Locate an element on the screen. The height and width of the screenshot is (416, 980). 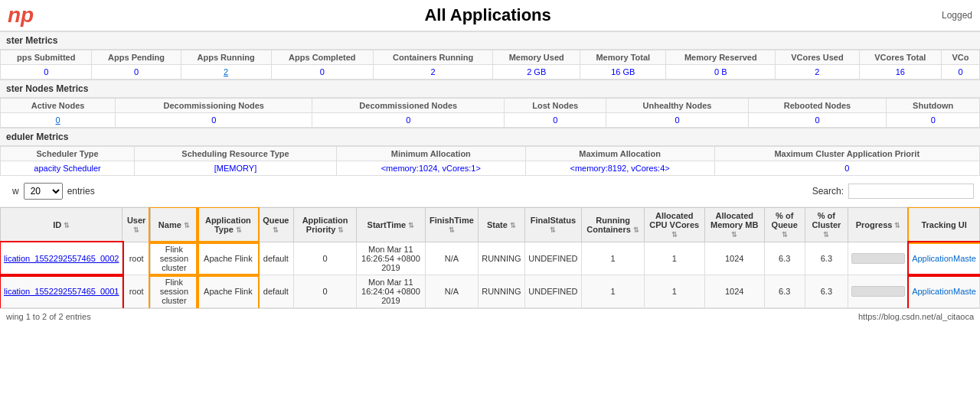
cell-memory-mb: 1024 is located at coordinates (734, 292).